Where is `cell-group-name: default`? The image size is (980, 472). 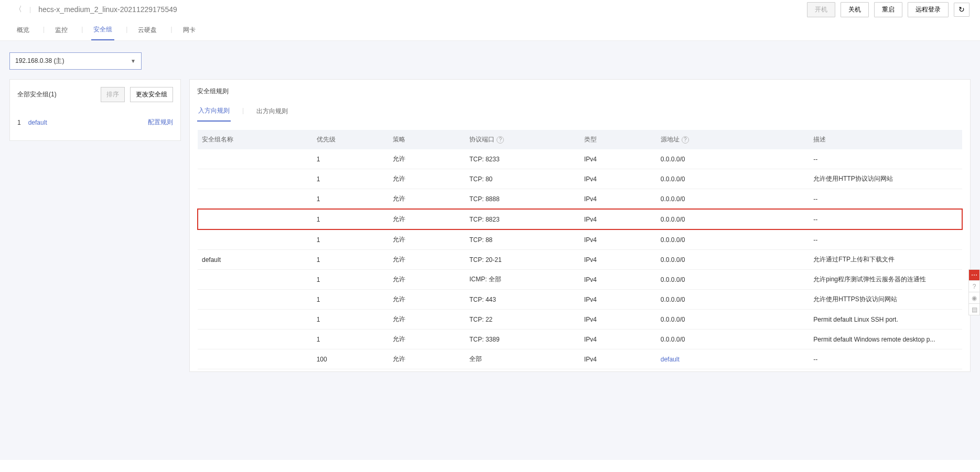
cell-group-name: default is located at coordinates (255, 260).